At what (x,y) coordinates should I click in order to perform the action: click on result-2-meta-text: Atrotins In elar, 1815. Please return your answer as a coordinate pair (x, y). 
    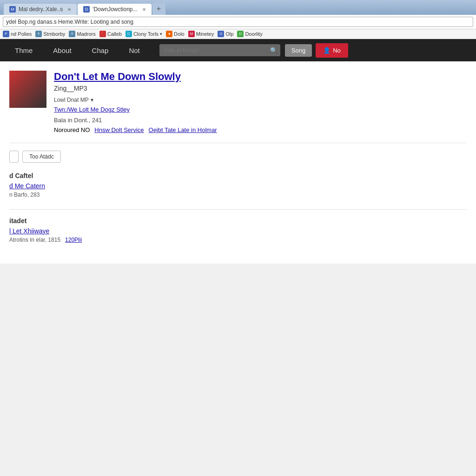
    Looking at the image, I should click on (35, 240).